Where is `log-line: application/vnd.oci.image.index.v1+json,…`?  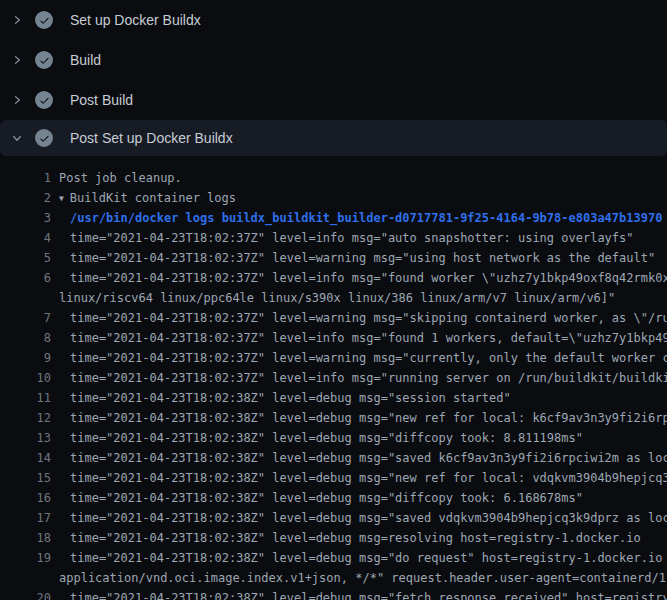 log-line: application/vnd.oci.image.index.v1+json,… is located at coordinates (334, 578).